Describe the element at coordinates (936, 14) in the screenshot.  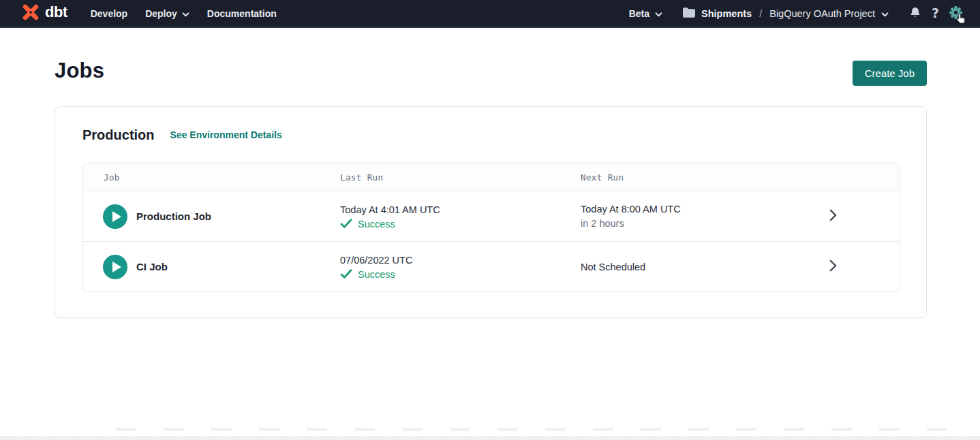
I see `navbar-icon-buttons: ?` at that location.